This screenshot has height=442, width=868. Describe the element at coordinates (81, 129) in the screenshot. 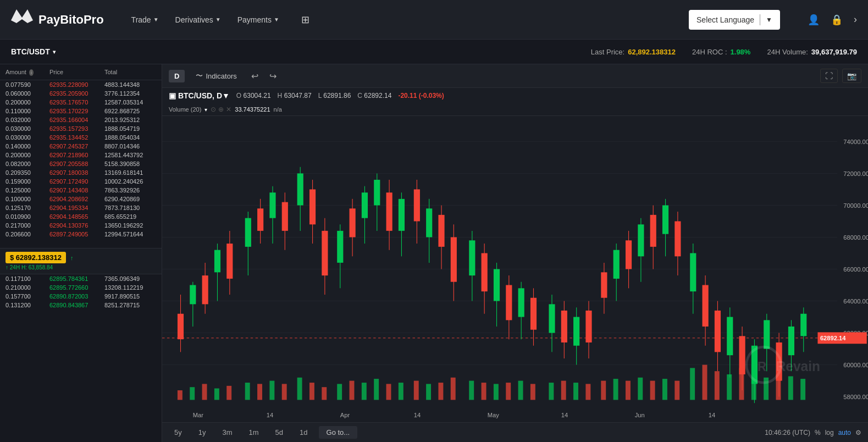

I see `table-row: 0.03000062935.1572931888.054719` at that location.